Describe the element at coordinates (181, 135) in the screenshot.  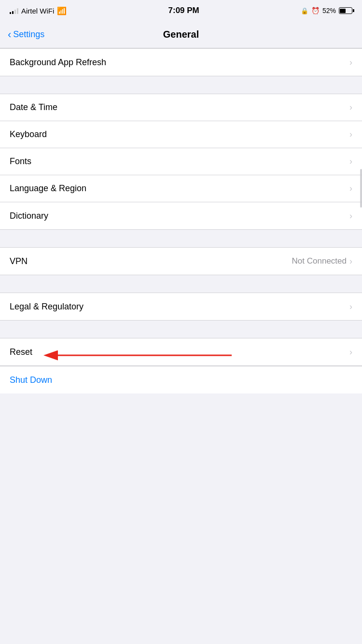
I see `row-keyboard: Keyboard ›` at that location.